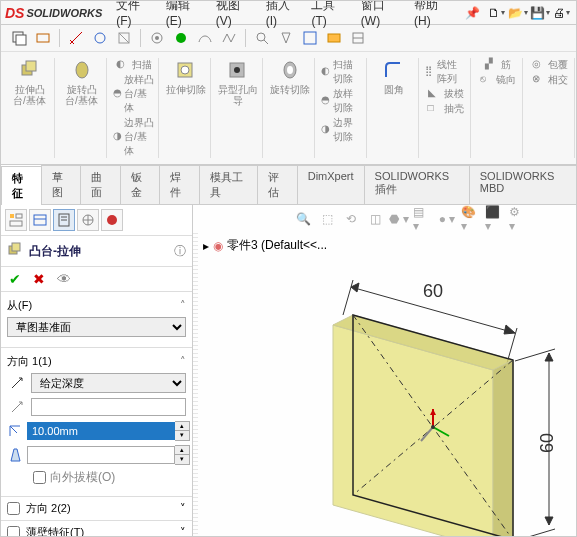 This screenshot has height=537, width=577. I want to click on tab-surface: 曲面, so click(100, 184).